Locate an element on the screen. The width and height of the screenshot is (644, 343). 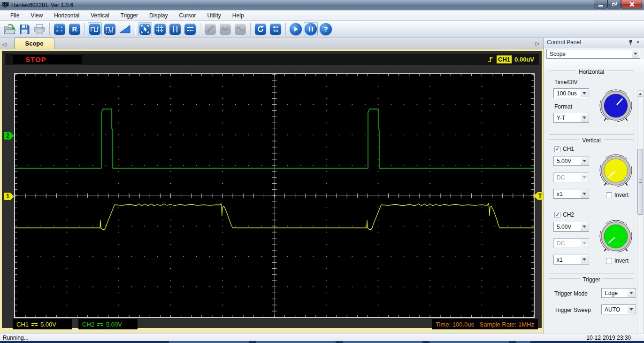
vertical-group-title: Vertical is located at coordinates (591, 140).